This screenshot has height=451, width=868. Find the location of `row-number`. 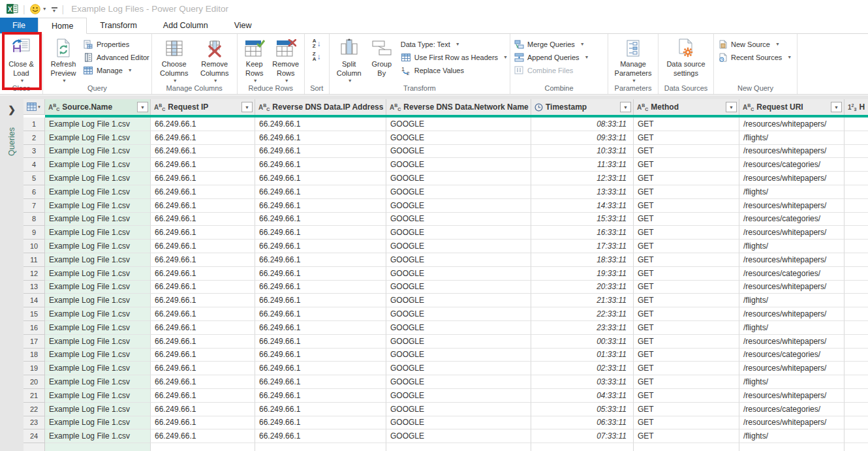

row-number is located at coordinates (34, 447).